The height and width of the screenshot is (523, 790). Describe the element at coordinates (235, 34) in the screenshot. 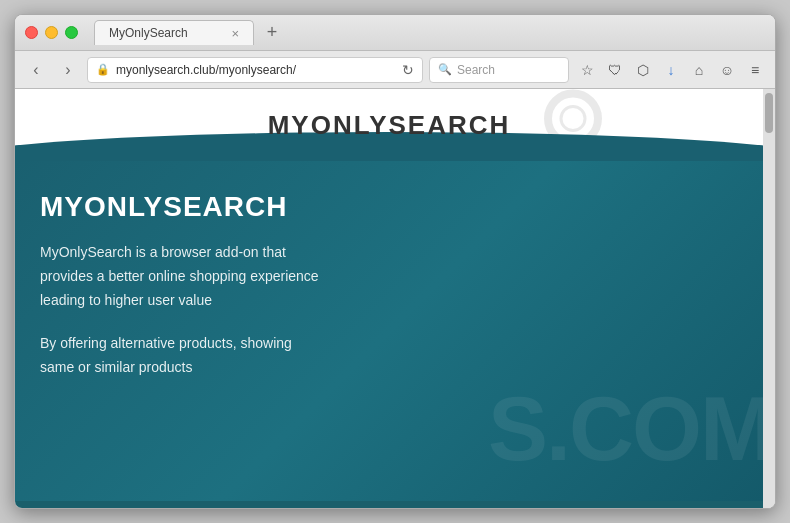

I see `tab-close-button: ×` at that location.